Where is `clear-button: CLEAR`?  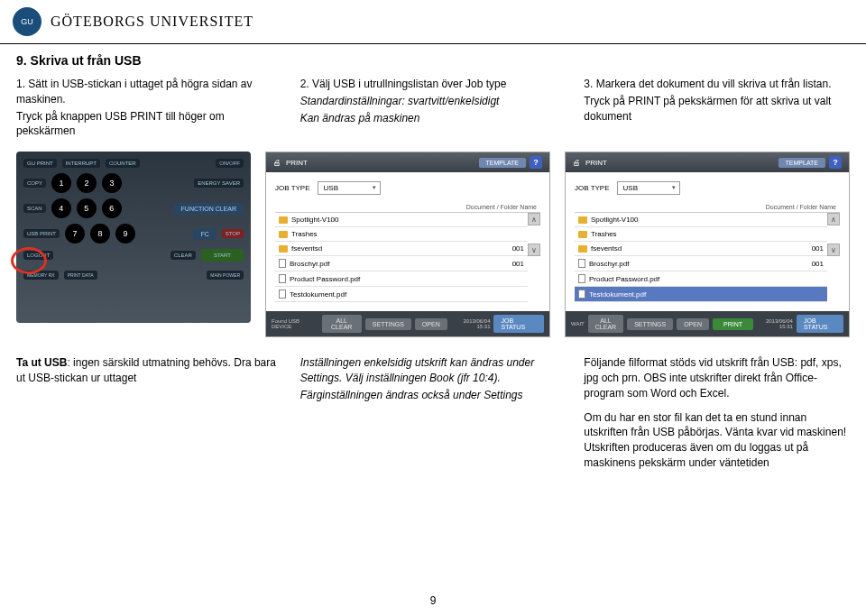
clear-button: CLEAR is located at coordinates (183, 255).